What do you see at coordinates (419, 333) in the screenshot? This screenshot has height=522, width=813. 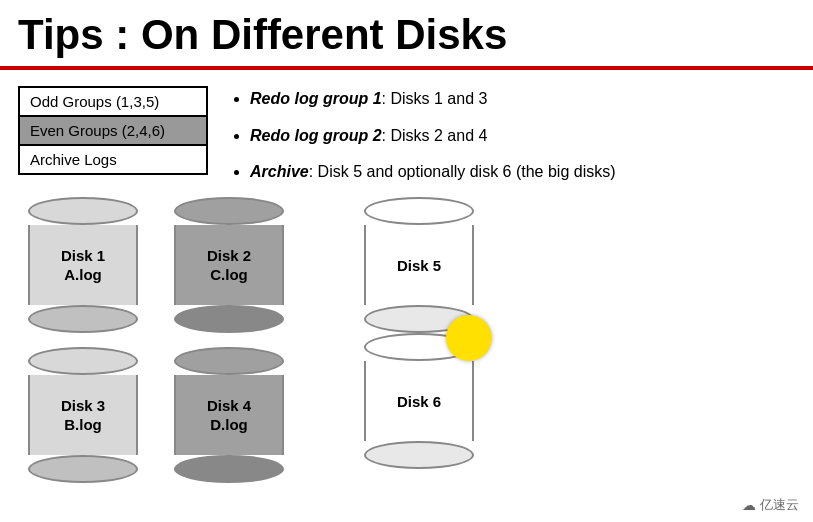 I see `disk-group-right: Disk 5Disk 6` at bounding box center [419, 333].